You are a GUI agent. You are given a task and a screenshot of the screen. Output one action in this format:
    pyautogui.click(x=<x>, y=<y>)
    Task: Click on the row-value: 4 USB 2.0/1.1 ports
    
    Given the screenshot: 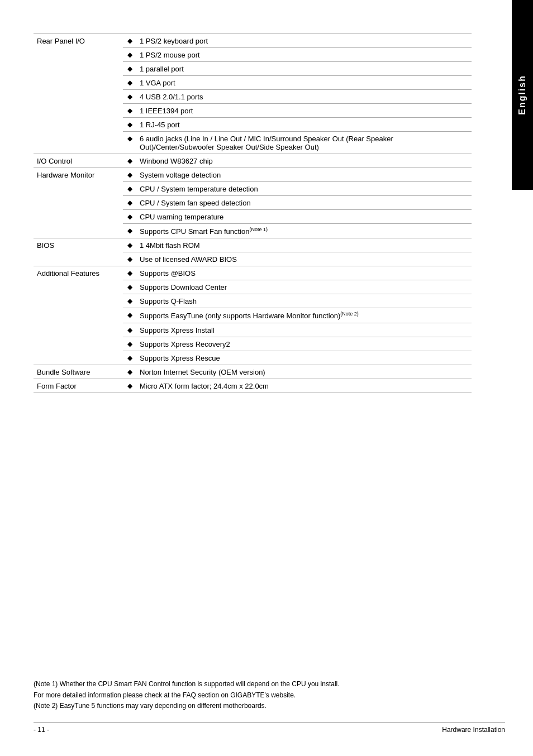 What is the action you would take?
    pyautogui.click(x=304, y=97)
    